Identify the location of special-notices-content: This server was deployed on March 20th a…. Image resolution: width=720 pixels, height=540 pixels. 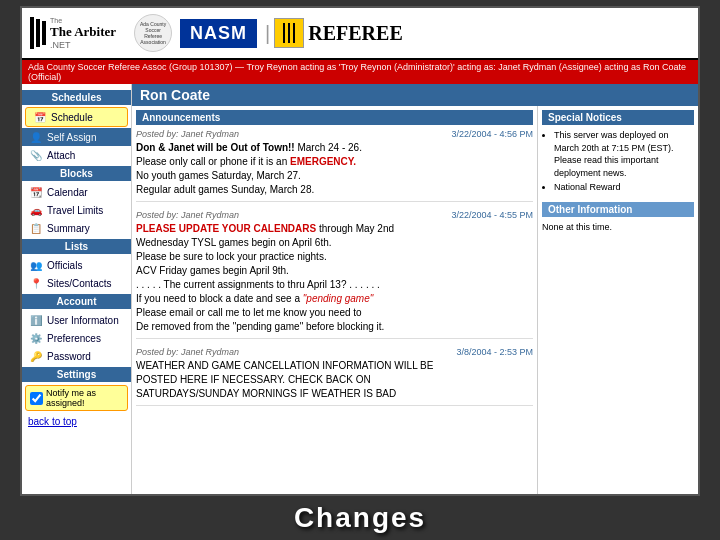
(618, 162).